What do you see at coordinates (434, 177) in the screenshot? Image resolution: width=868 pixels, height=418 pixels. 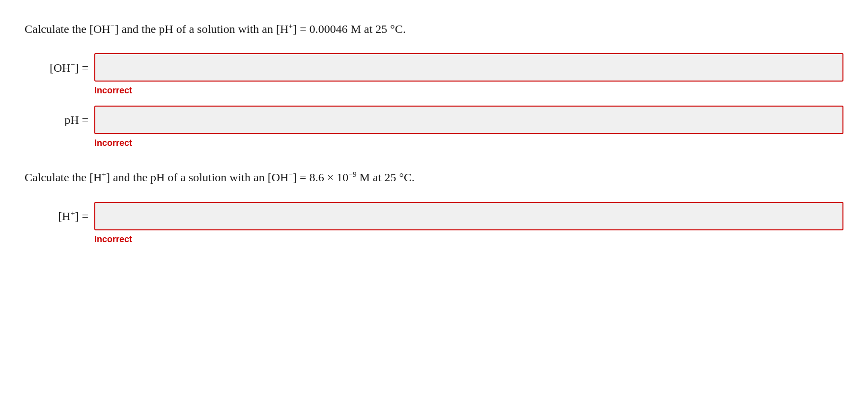 I see `question-2-text: Calculate the [H+] and the pH of a solut…` at bounding box center [434, 177].